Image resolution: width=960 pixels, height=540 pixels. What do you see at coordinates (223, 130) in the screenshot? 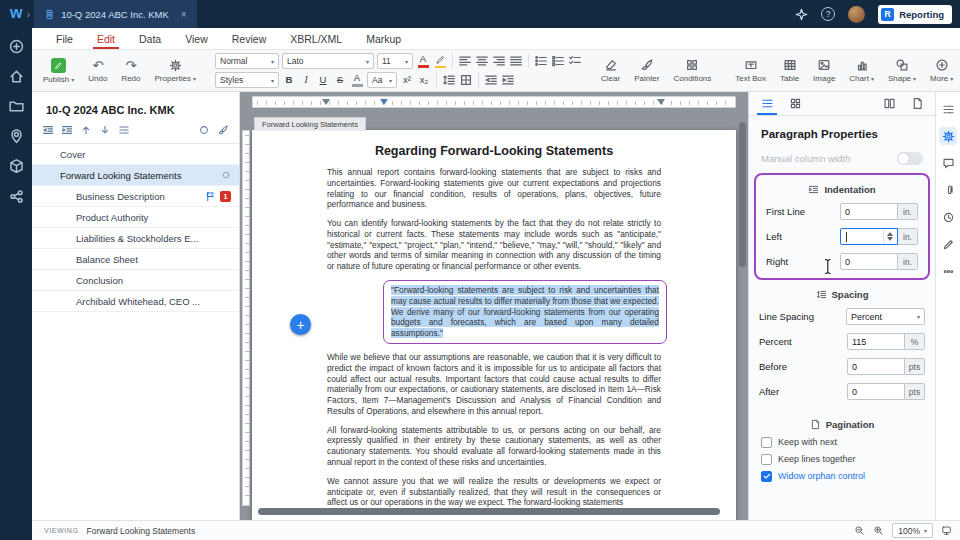
I see `filter-brush-icon` at bounding box center [223, 130].